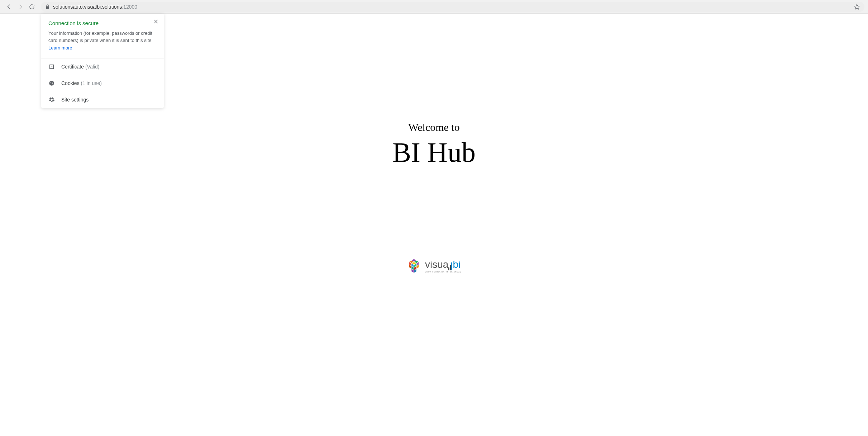 This screenshot has height=436, width=868. What do you see at coordinates (156, 22) in the screenshot?
I see `close-button` at bounding box center [156, 22].